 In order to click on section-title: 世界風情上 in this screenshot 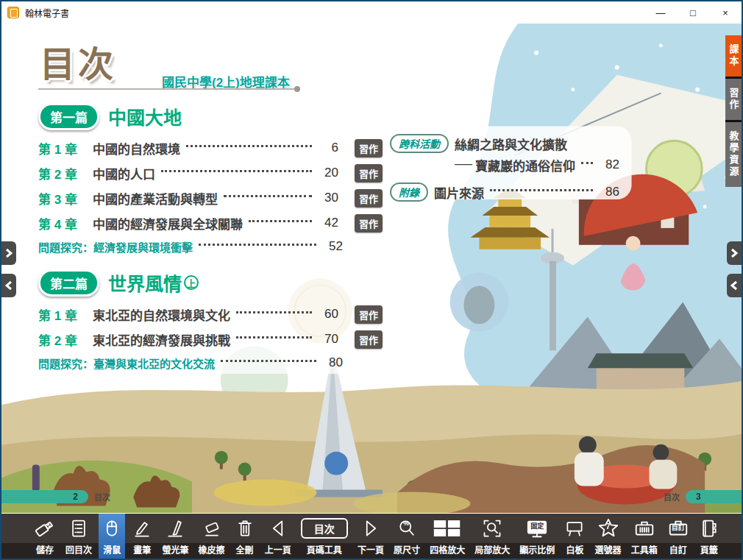, I will do `click(153, 283)`.